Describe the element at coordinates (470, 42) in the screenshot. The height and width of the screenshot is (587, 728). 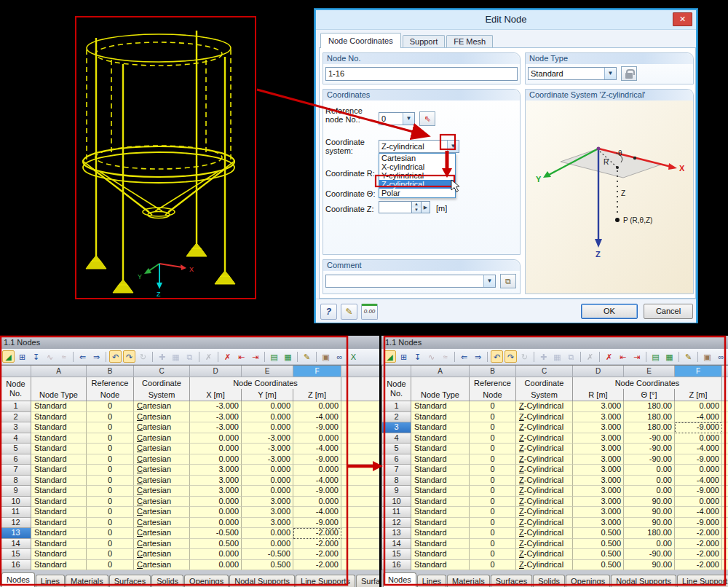
I see `tab-fe-mesh: FE Mesh` at that location.